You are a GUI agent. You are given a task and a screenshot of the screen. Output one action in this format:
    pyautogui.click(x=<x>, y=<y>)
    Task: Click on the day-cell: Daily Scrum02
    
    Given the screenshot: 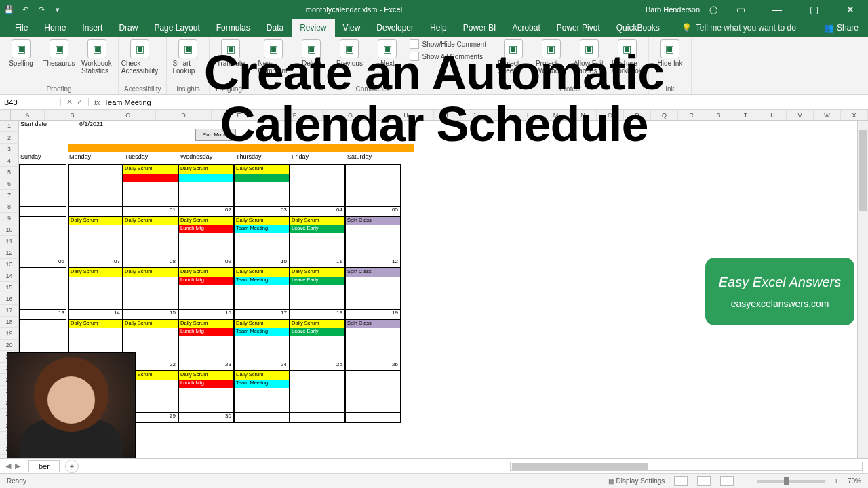 What is the action you would take?
    pyautogui.click(x=207, y=190)
    